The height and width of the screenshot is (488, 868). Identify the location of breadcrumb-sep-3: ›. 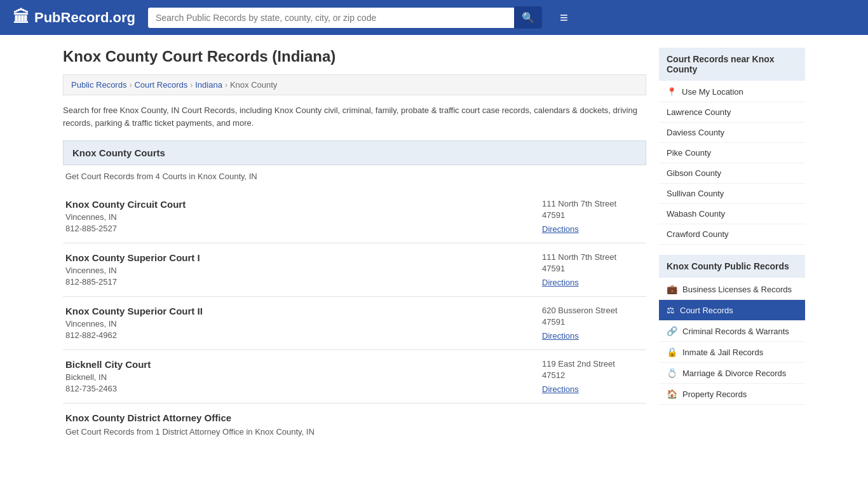
(226, 85).